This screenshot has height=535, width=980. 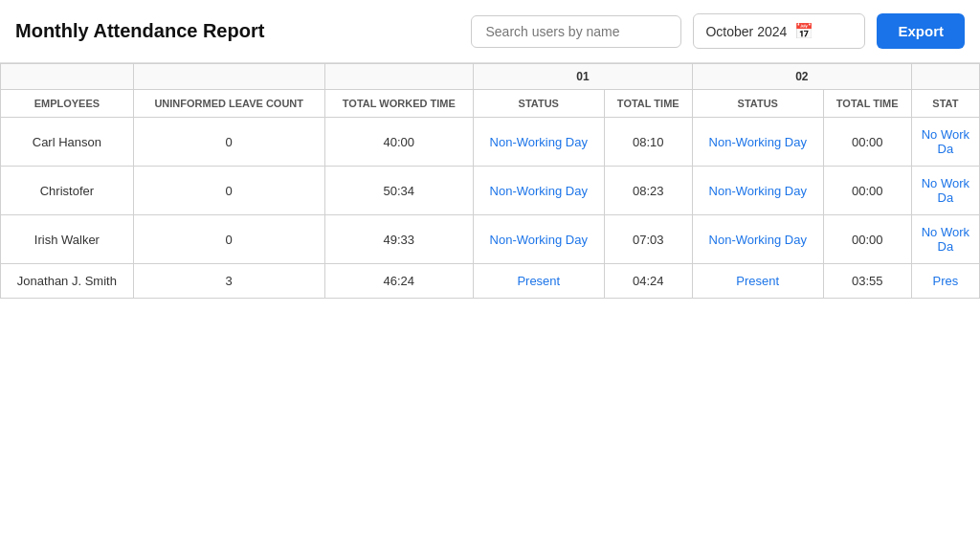 What do you see at coordinates (490, 142) in the screenshot?
I see `table-row: Carl Hanson040:00Non-Working Day08:10Non…` at bounding box center [490, 142].